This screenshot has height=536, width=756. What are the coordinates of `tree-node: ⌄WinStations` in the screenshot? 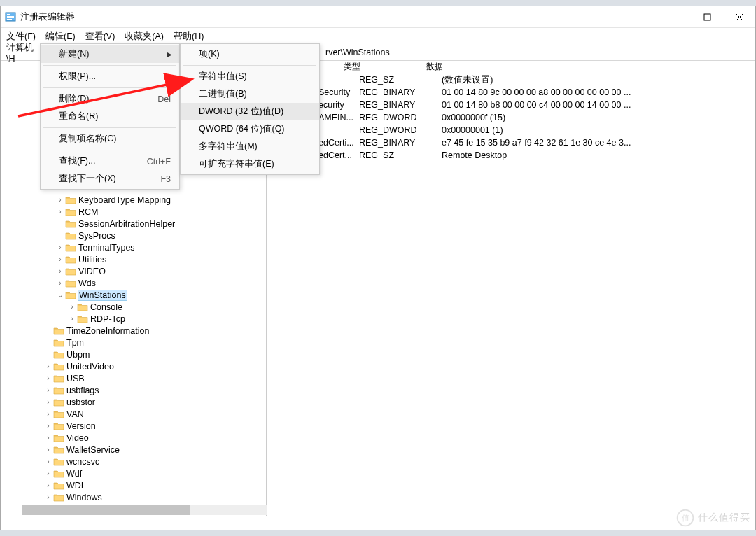 It's located at (137, 295).